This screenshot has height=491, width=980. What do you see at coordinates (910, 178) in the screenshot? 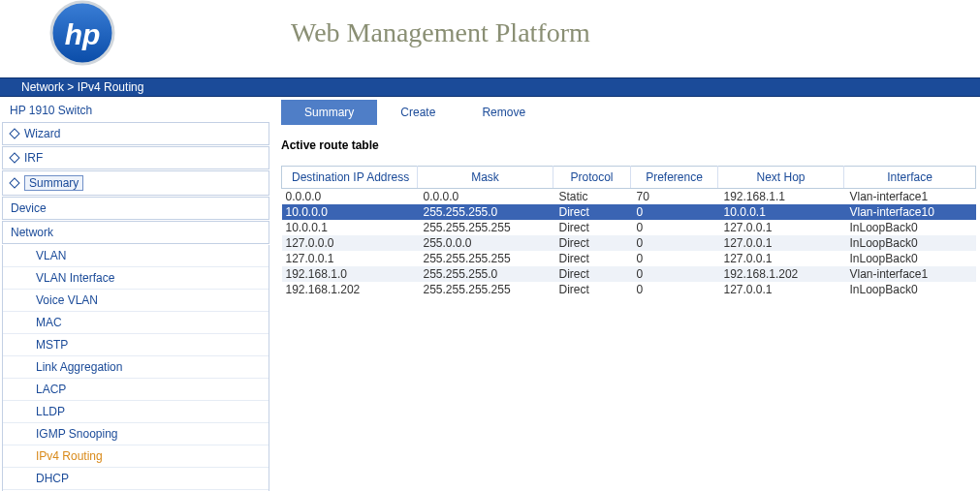
I see `th-interface: Interface` at bounding box center [910, 178].